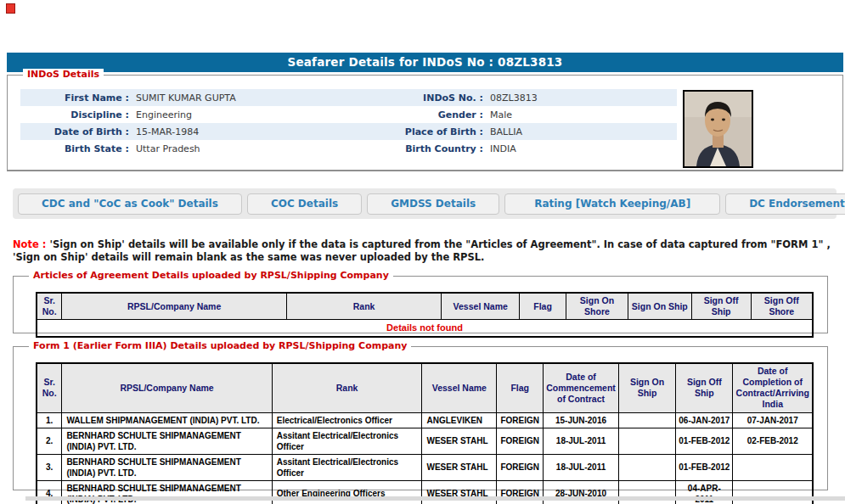 The height and width of the screenshot is (504, 845). I want to click on bottom-divider, so click(435, 499).